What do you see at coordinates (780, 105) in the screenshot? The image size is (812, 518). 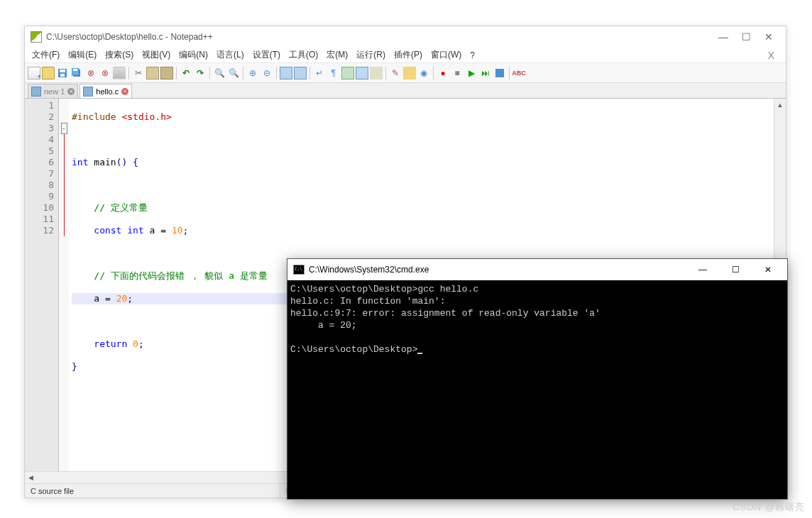 I see `scroll-up-icon: ▲` at bounding box center [780, 105].